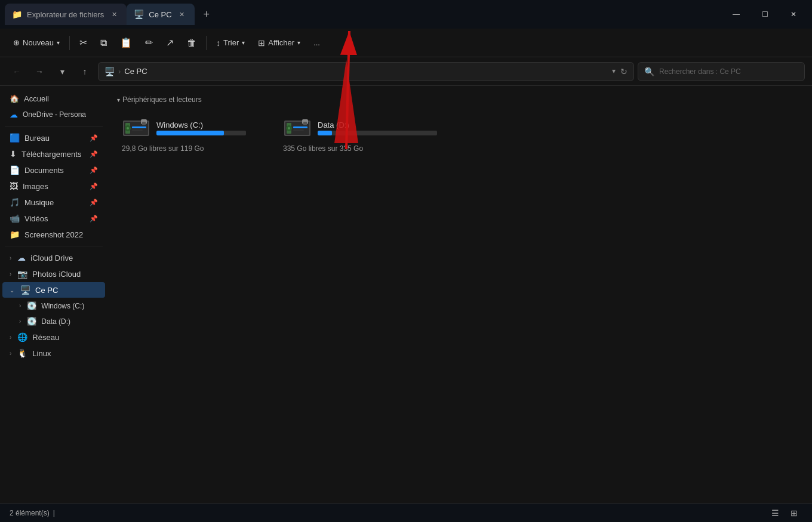 This screenshot has width=812, height=522. What do you see at coordinates (110, 72) in the screenshot?
I see `thispc-addr-icon: 🖥️` at bounding box center [110, 72].